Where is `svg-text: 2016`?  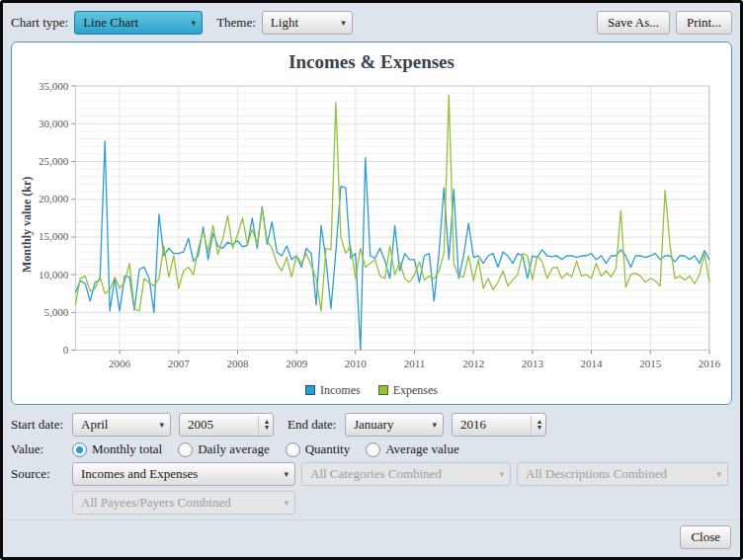 svg-text: 2016 is located at coordinates (709, 363).